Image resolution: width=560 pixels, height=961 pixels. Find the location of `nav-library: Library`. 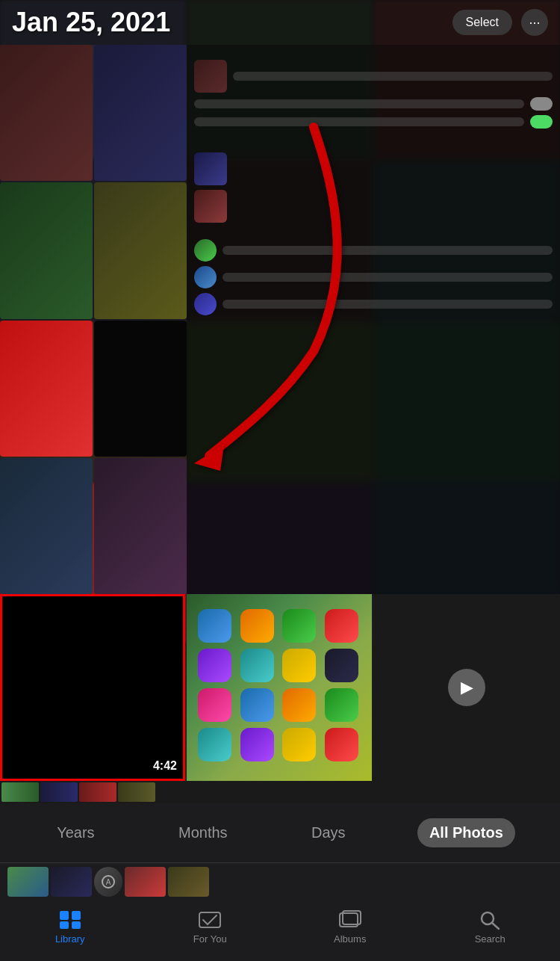

nav-library: Library is located at coordinates (70, 927).